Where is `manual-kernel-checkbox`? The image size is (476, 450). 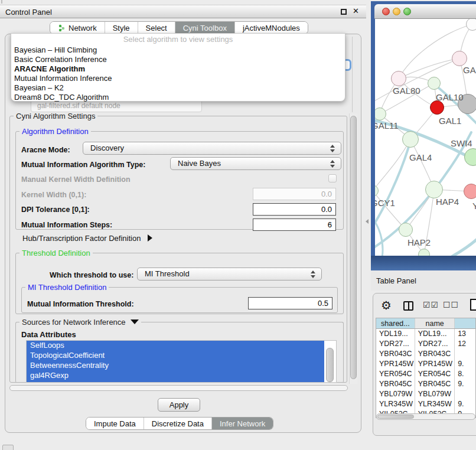
manual-kernel-checkbox is located at coordinates (332, 178).